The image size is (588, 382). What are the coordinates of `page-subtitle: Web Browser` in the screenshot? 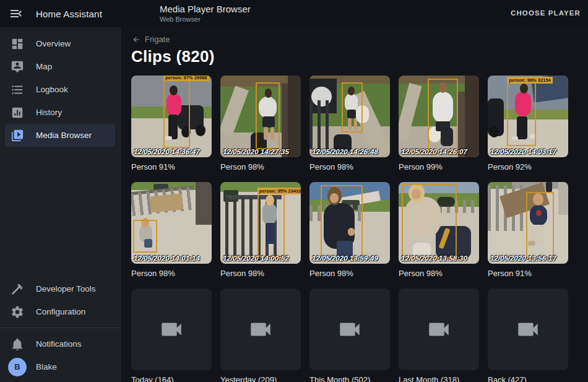 It's located at (205, 19).